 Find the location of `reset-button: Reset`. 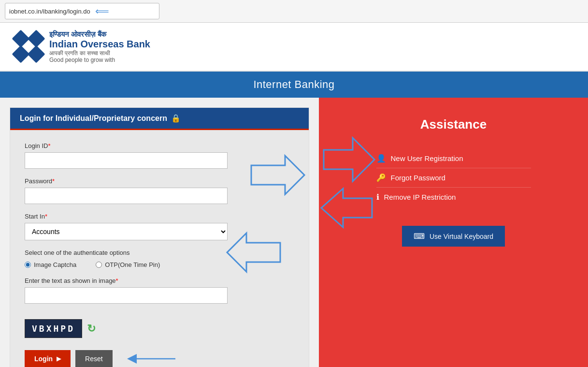

reset-button: Reset is located at coordinates (94, 359).